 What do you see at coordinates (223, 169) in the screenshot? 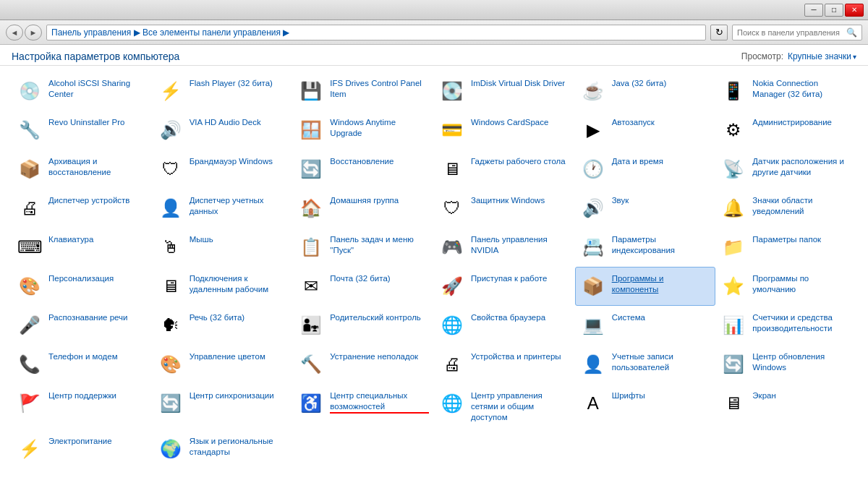
I see `list-item: 🛡Брандмауэр Windows` at bounding box center [223, 169].